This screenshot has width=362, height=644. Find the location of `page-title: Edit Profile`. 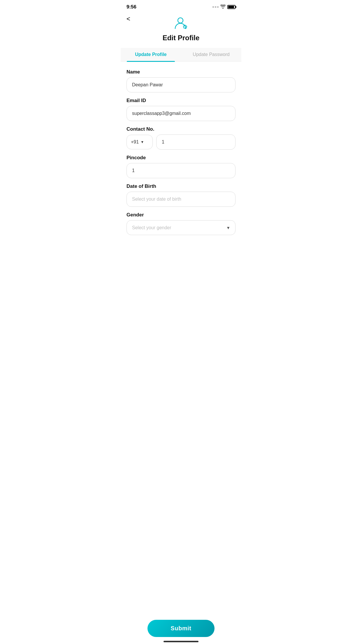

page-title: Edit Profile is located at coordinates (181, 38).